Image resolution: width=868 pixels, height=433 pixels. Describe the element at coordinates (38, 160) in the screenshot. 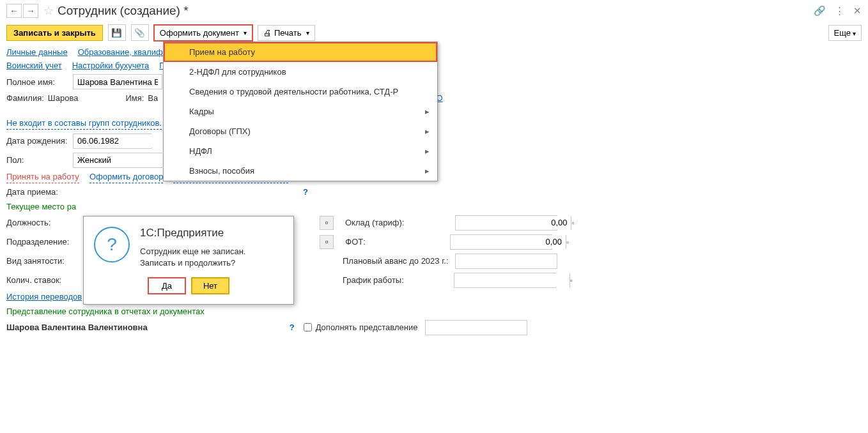

I see `gender-label: Пол:` at that location.